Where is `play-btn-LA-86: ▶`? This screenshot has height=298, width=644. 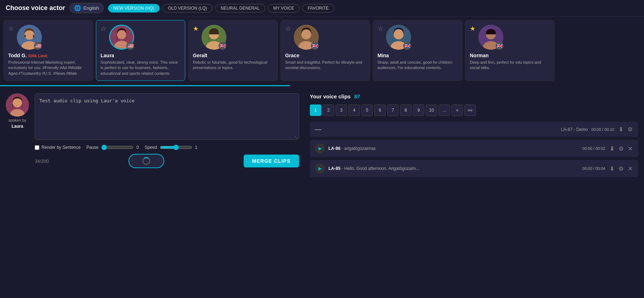 play-btn-LA-86: ▶ is located at coordinates (320, 148).